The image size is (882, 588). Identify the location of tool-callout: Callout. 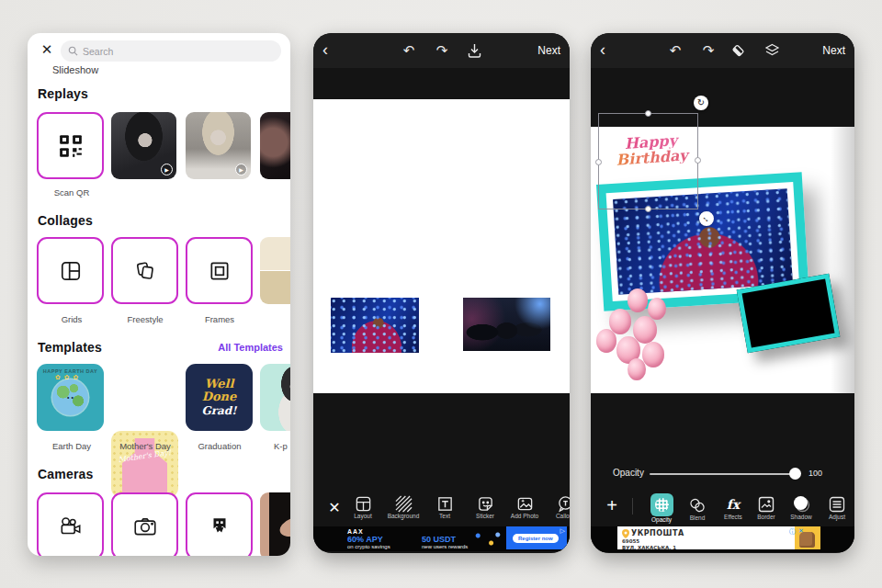
(557, 507).